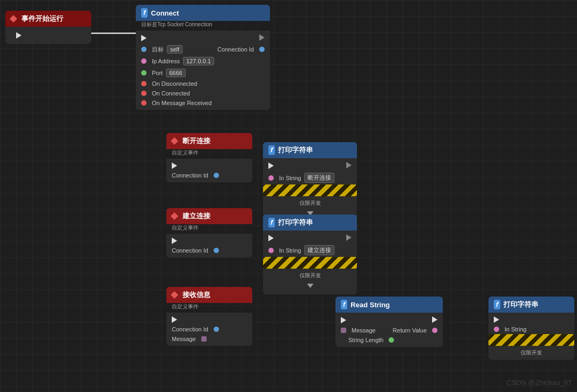 The image size is (577, 392). I want to click on establish-node: 建立连接 自定义事件 Connection Id, so click(209, 233).